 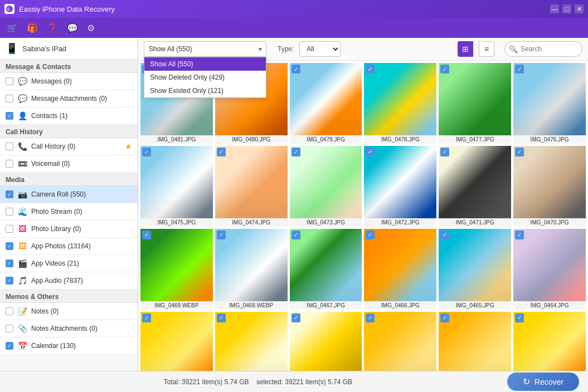 I want to click on search-input, so click(x=543, y=49).